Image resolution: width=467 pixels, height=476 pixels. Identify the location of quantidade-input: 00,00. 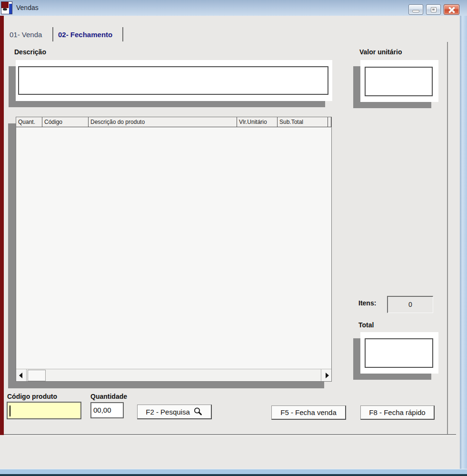
(107, 410).